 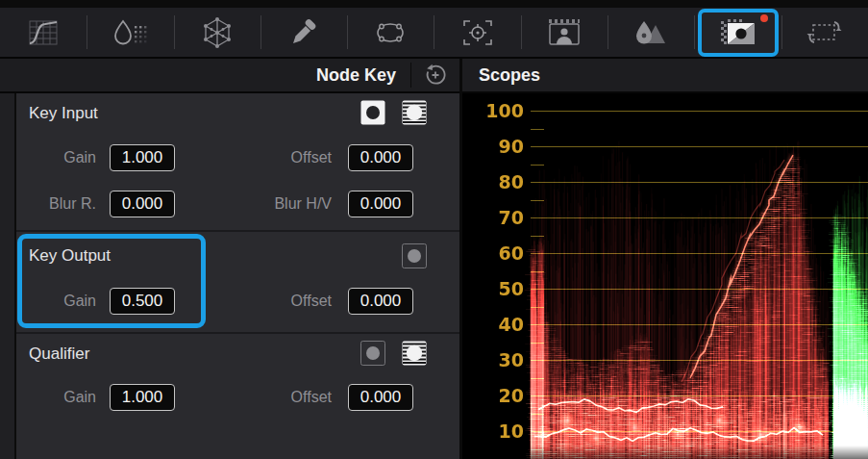 What do you see at coordinates (142, 301) in the screenshot?
I see `key-output-gain-field: 0.500` at bounding box center [142, 301].